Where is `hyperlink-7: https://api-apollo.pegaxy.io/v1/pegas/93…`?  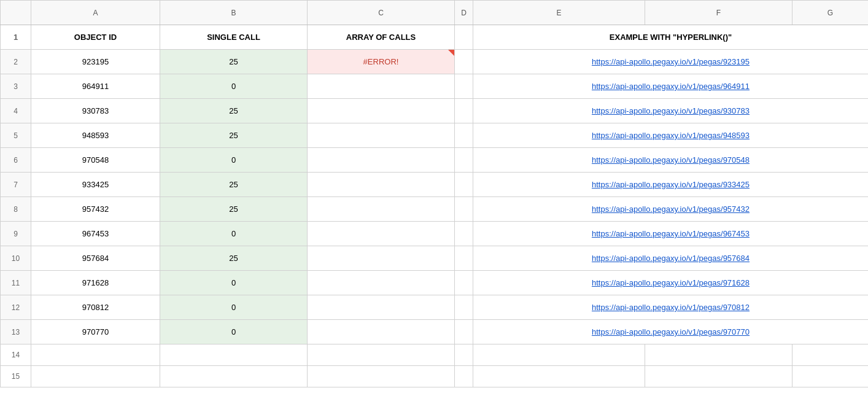
hyperlink-7: https://api-apollo.pegaxy.io/v1/pegas/93… is located at coordinates (670, 184).